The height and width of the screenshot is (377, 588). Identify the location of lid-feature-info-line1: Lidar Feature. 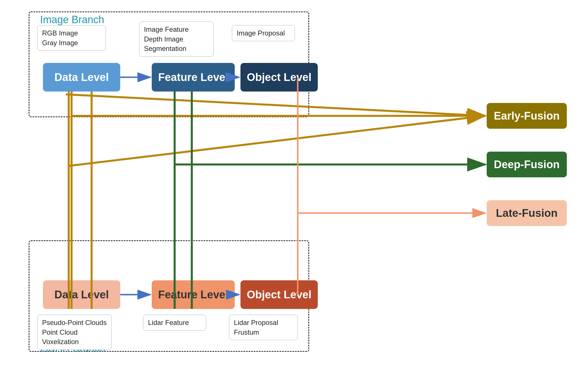
(175, 323).